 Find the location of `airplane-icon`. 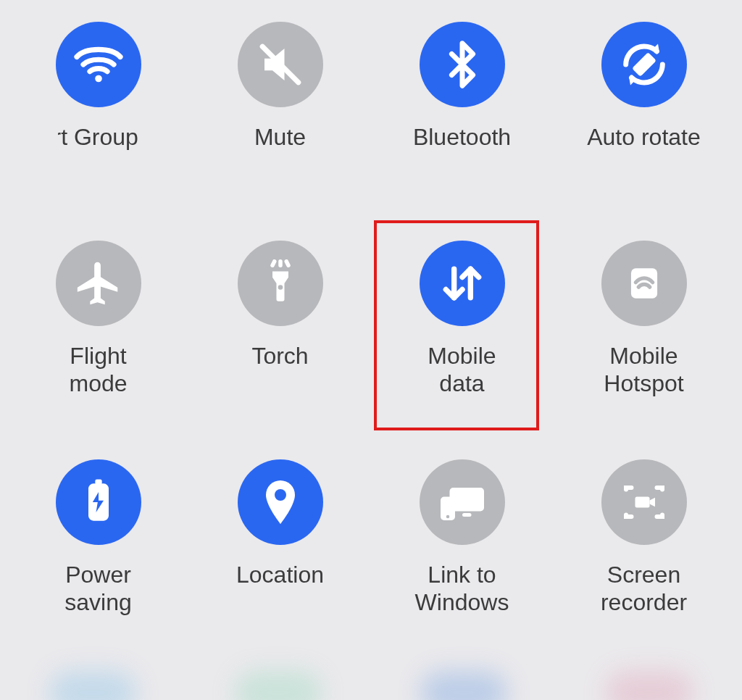

airplane-icon is located at coordinates (99, 283).